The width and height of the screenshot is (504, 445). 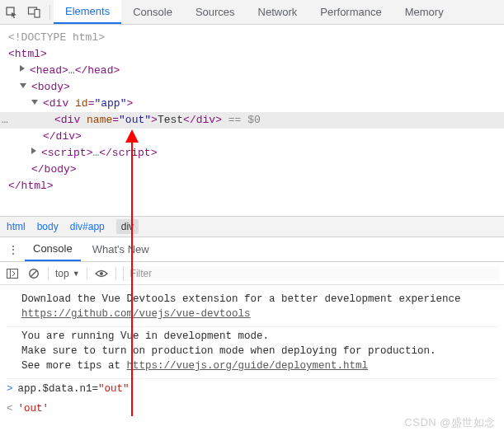 I want to click on tab-sources: Sources, so click(x=215, y=12).